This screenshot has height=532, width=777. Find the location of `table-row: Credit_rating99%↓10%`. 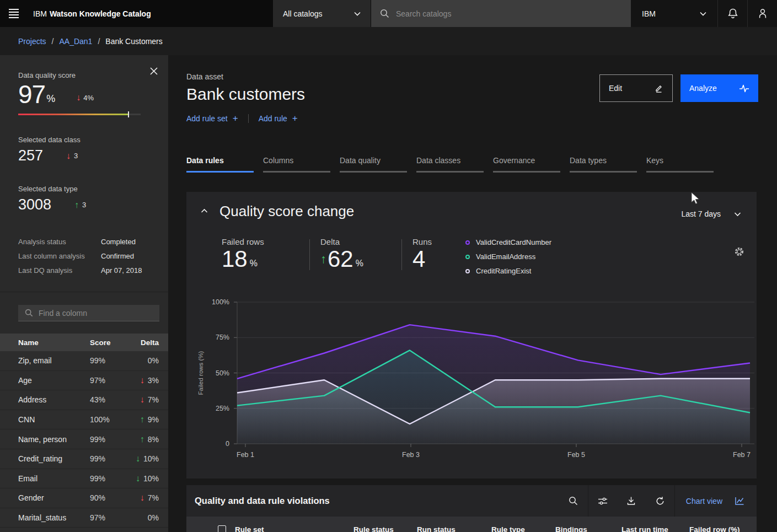

table-row: Credit_rating99%↓10% is located at coordinates (84, 459).